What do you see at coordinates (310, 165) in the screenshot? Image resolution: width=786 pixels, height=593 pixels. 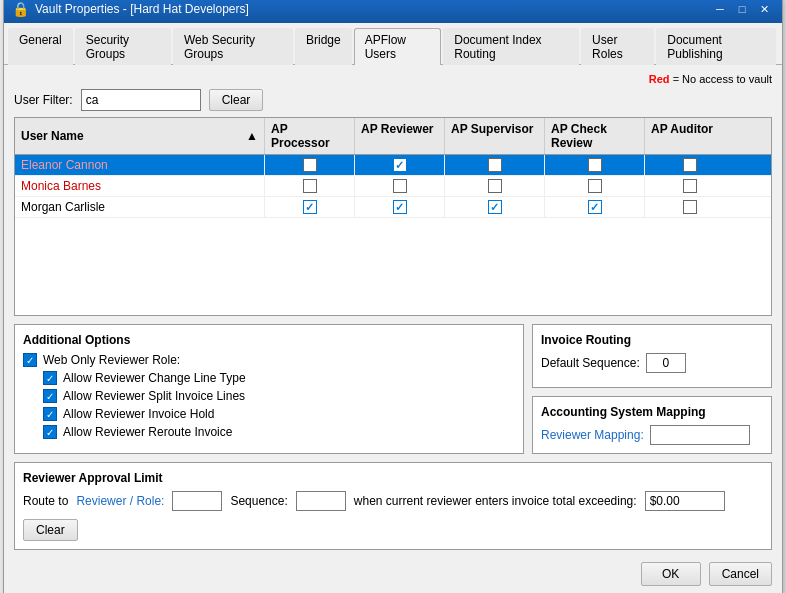 I see `checkbox-eleanor-processor` at bounding box center [310, 165].